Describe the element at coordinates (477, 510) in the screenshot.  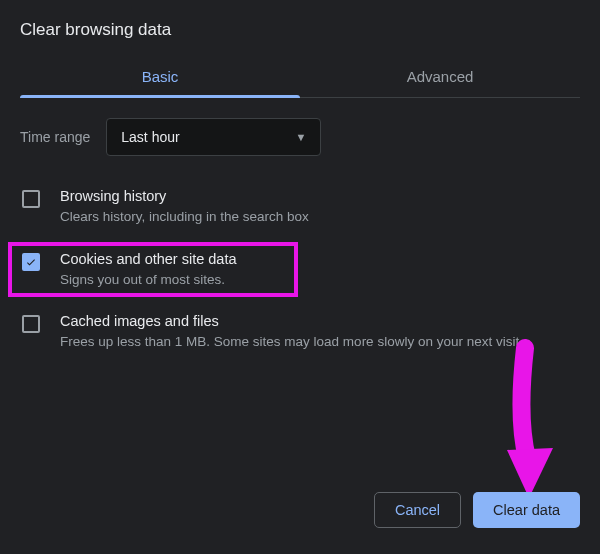
I see `dialog-footer: Cancel Clear data` at that location.